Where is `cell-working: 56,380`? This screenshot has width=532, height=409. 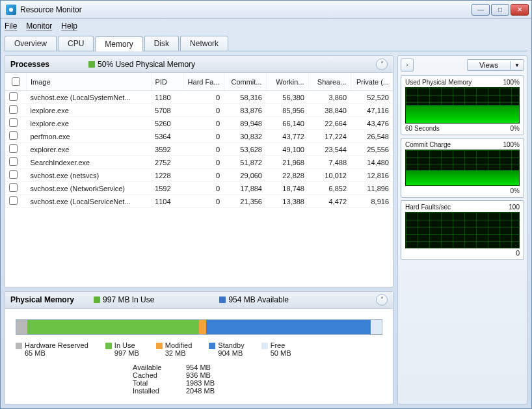 cell-working: 56,380 is located at coordinates (287, 98).